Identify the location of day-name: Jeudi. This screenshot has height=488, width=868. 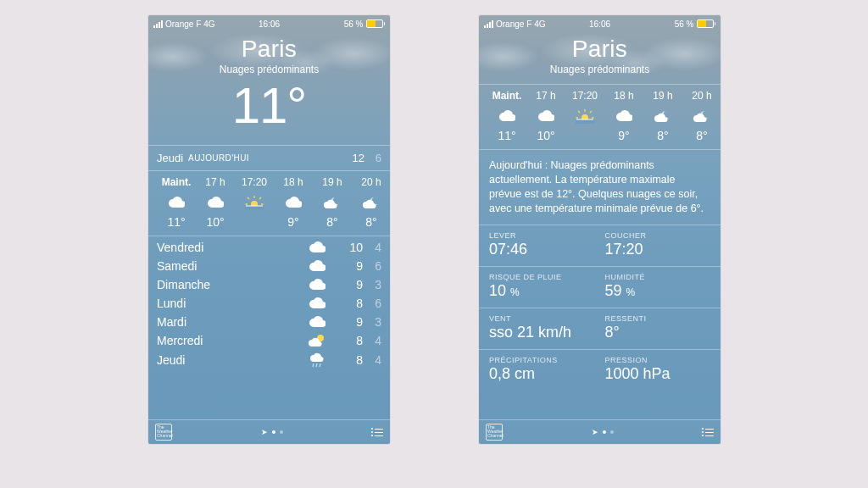
(232, 360).